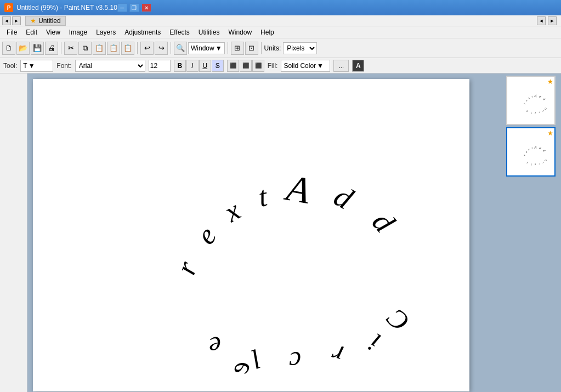 Image resolution: width=561 pixels, height=392 pixels. What do you see at coordinates (52, 48) in the screenshot?
I see `print-button: 🖨` at bounding box center [52, 48].